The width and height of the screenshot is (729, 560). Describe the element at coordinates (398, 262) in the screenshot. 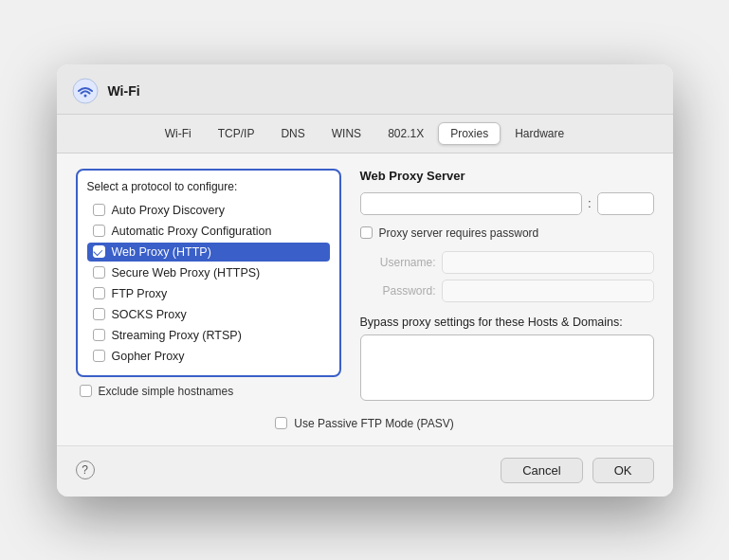

I see `username-label: Username:` at that location.